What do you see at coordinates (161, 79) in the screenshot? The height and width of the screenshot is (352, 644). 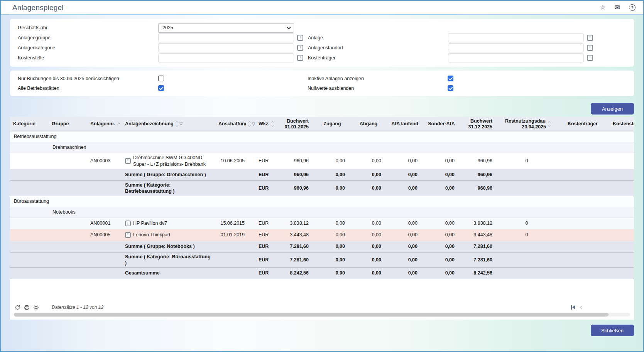 I see `nur-buchungen-checkbox` at bounding box center [161, 79].